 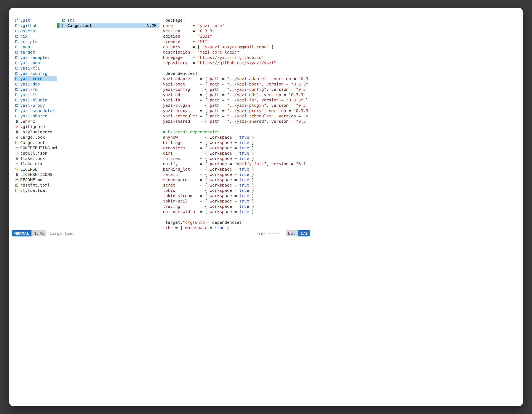 What do you see at coordinates (236, 212) in the screenshot?
I see `preview-line: unicode-width = { workspace = true }` at bounding box center [236, 212].